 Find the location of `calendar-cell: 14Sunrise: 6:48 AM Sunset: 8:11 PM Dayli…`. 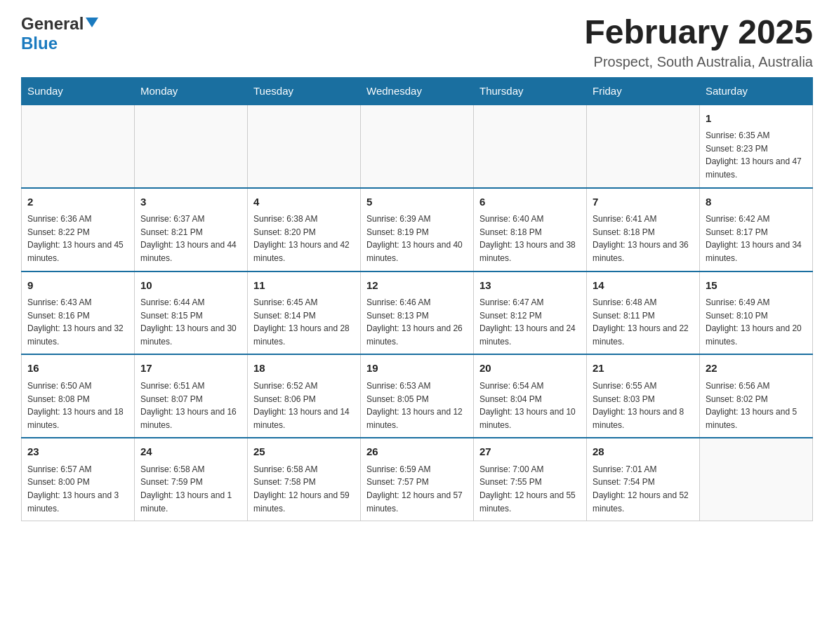

calendar-cell: 14Sunrise: 6:48 AM Sunset: 8:11 PM Dayli… is located at coordinates (643, 313).